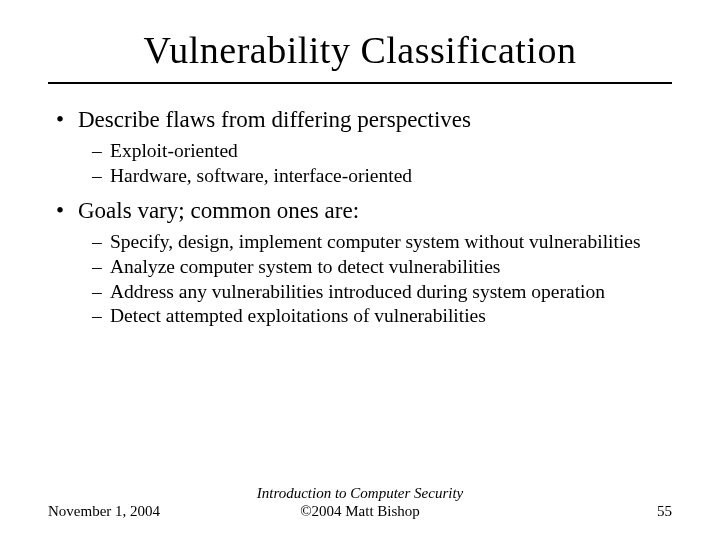 Image resolution: width=720 pixels, height=540 pixels. I want to click on sub-item: Specify, design, implement computer syst…, so click(382, 242).